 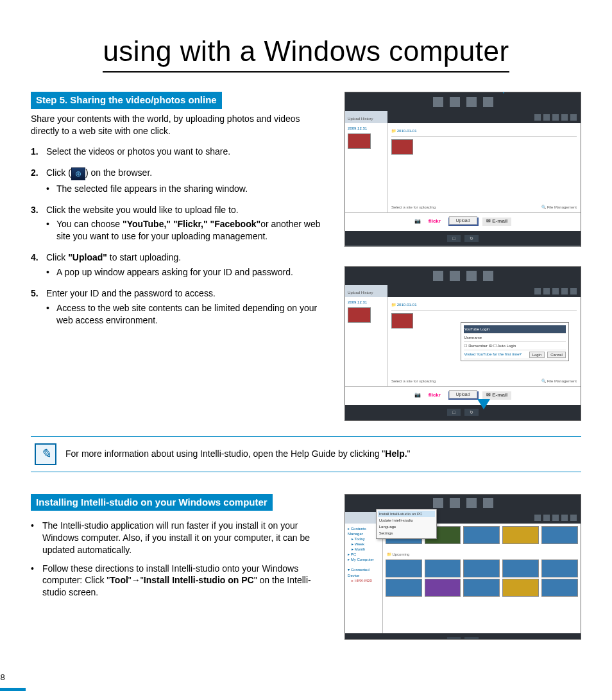 What do you see at coordinates (225, 454) in the screenshot?
I see `note-text-a: For more information about using Intelli…` at bounding box center [225, 454].